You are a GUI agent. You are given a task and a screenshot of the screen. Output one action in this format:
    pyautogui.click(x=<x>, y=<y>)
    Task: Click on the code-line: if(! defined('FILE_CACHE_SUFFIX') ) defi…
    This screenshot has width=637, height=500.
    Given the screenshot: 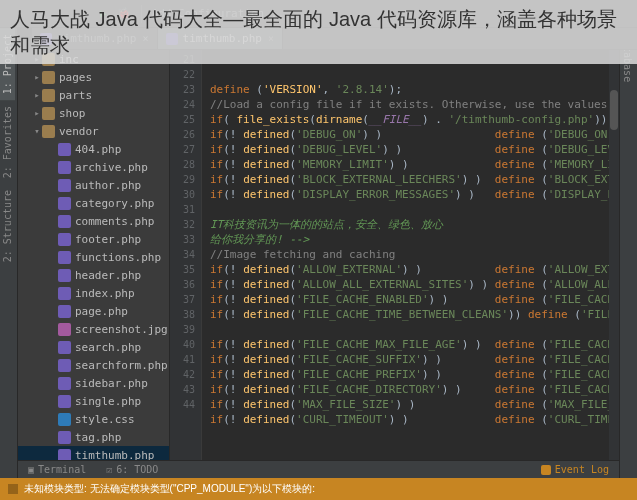 What is the action you would take?
    pyautogui.click(x=414, y=360)
    